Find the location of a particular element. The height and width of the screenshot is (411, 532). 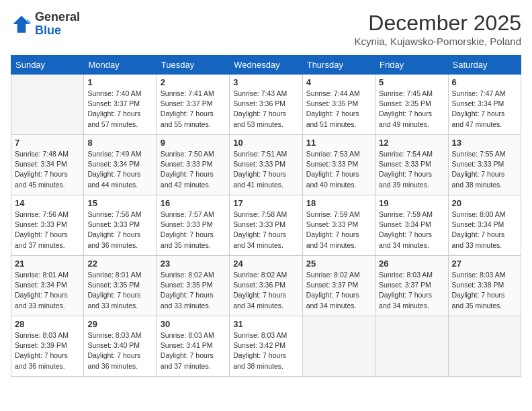

calendar-cell: 2Sunrise: 7:41 AMSunset: 3:37 PMDaylight… is located at coordinates (193, 105).